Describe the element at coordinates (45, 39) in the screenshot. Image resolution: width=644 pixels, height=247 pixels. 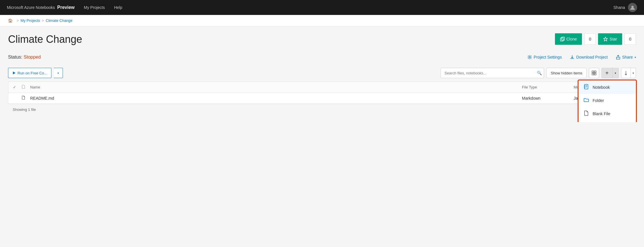
I see `project-title: Climate Change` at that location.